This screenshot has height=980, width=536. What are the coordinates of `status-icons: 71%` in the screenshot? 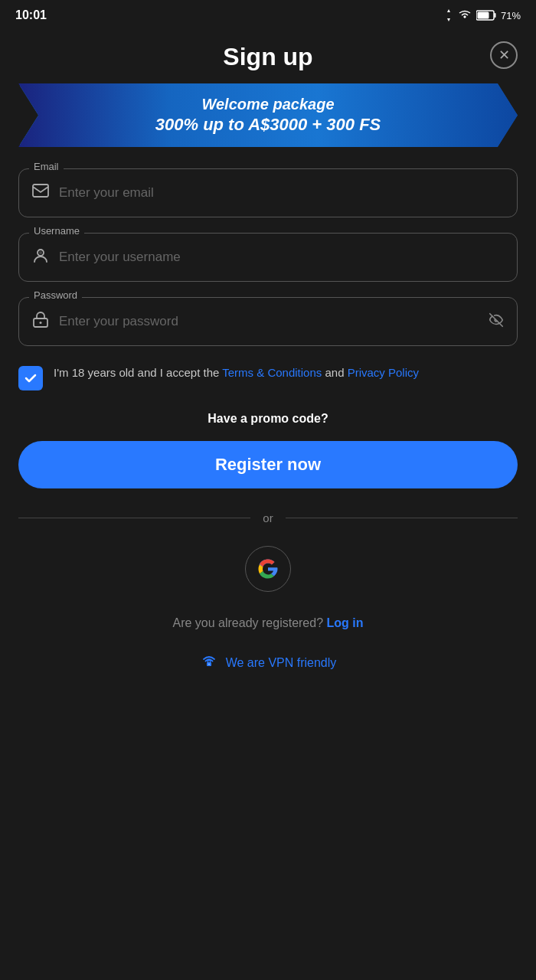 It's located at (482, 15).